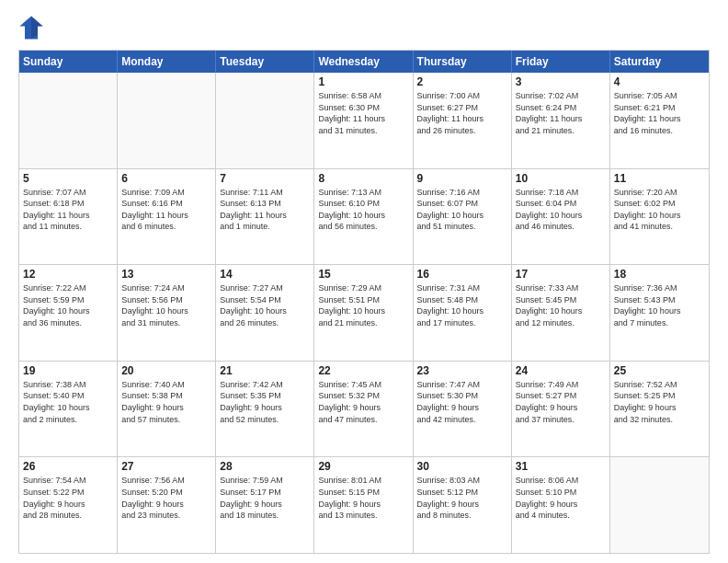  Describe the element at coordinates (660, 210) in the screenshot. I see `cell-info: Sunrise: 7:20 AM Sunset: 6:02 PM Dayligh…` at that location.